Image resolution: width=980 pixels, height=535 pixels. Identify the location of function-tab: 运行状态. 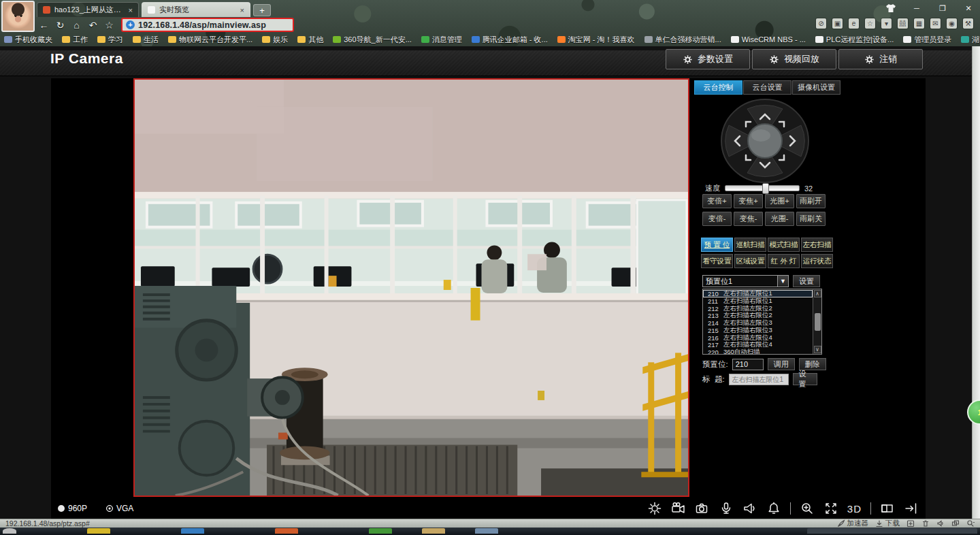
(817, 261).